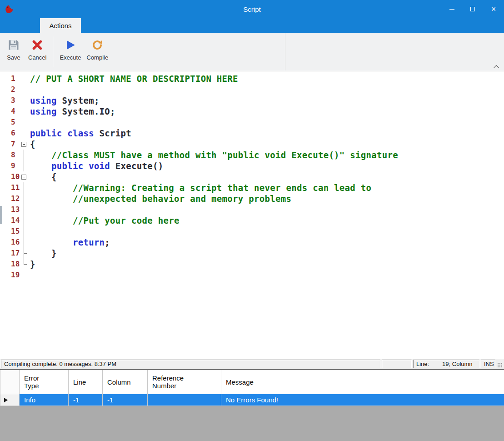 Image resolution: width=504 pixels, height=441 pixels. Describe the element at coordinates (213, 155) in the screenshot. I see `code-text: //Class MUST have a method with "public …` at that location.